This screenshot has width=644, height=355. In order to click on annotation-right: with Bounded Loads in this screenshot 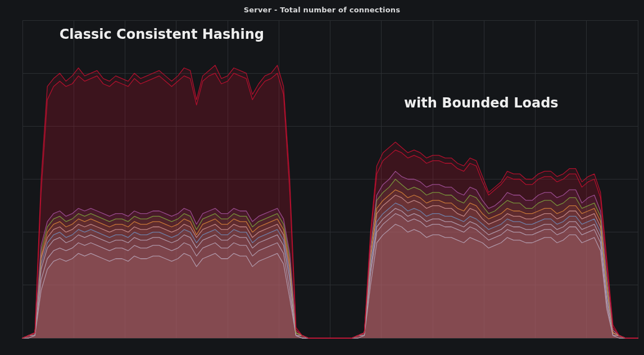, I will do `click(481, 103)`.